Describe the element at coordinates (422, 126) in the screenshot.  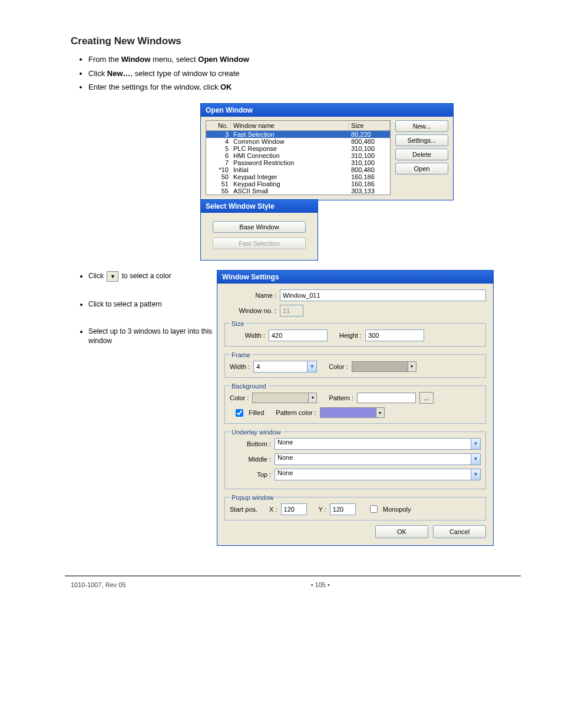
I see `new-button: New...` at that location.